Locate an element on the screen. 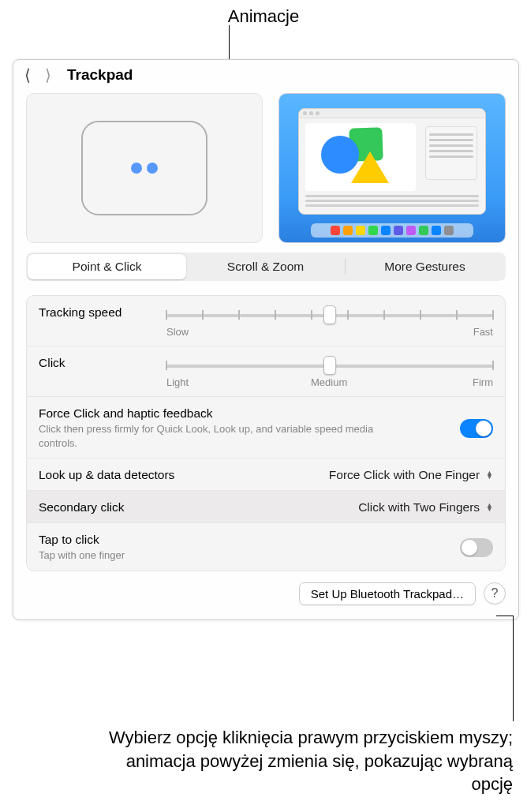  lookup-popup: Force Click with One Finger ▲▼ is located at coordinates (411, 475).